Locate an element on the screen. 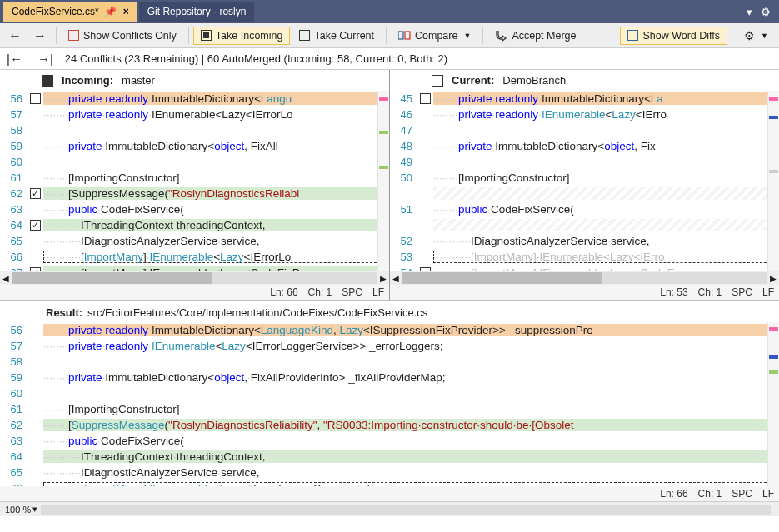 The image size is (779, 532). result-status: Ln: 66Ch: 1SPCLF is located at coordinates (390, 494).